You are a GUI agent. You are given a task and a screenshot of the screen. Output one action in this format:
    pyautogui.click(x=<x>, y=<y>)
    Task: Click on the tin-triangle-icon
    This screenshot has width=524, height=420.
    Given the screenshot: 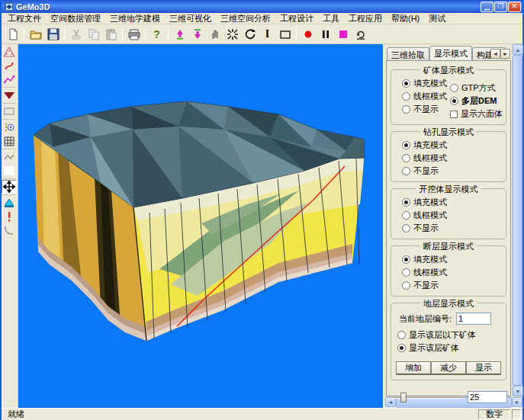 What is the action you would take?
    pyautogui.click(x=9, y=52)
    